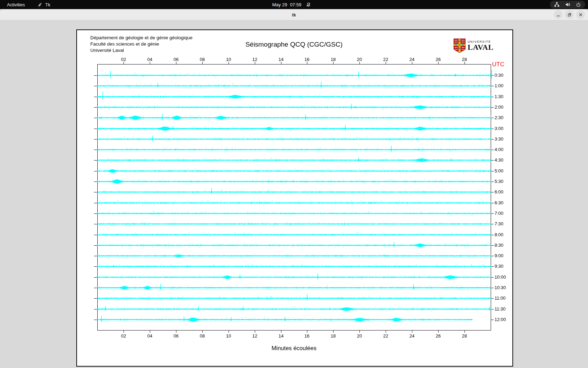 This screenshot has height=368, width=588. I want to click on minute-tick-label-top: 26, so click(438, 60).